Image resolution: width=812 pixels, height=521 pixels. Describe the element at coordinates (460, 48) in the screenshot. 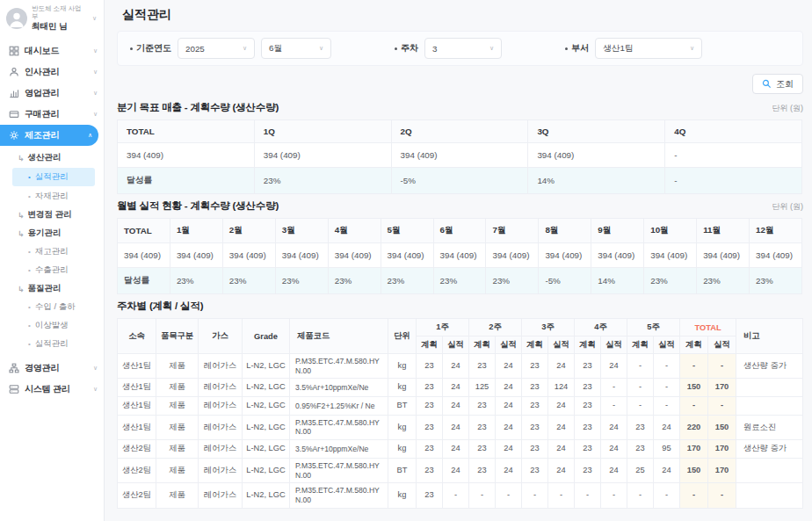

I see `filter-bar: 기준연도 2025 ∨ 6월 ∨ 주차 3 ∨ 부서 생산1팀 ∨` at that location.